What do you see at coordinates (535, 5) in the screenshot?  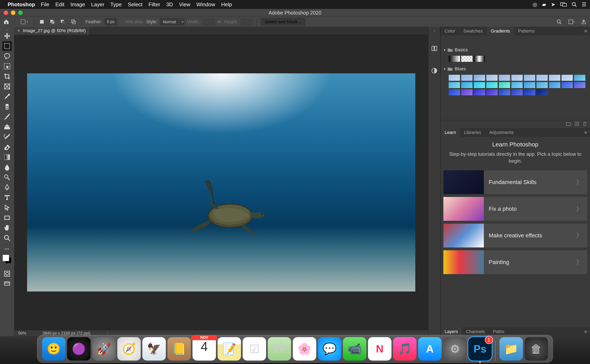 I see `creative-cloud-icon: ◎` at bounding box center [535, 5].